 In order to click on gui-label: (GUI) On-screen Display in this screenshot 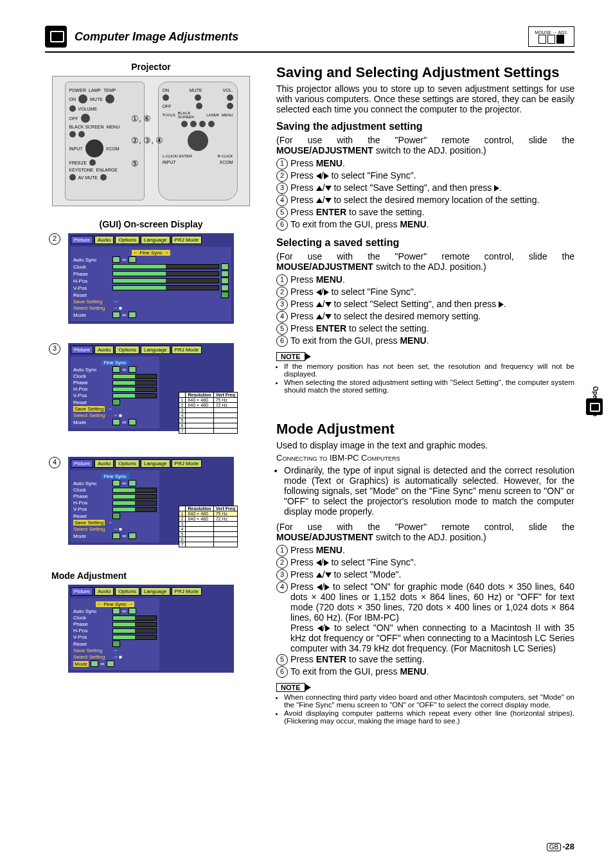, I will do `click(151, 224)`.